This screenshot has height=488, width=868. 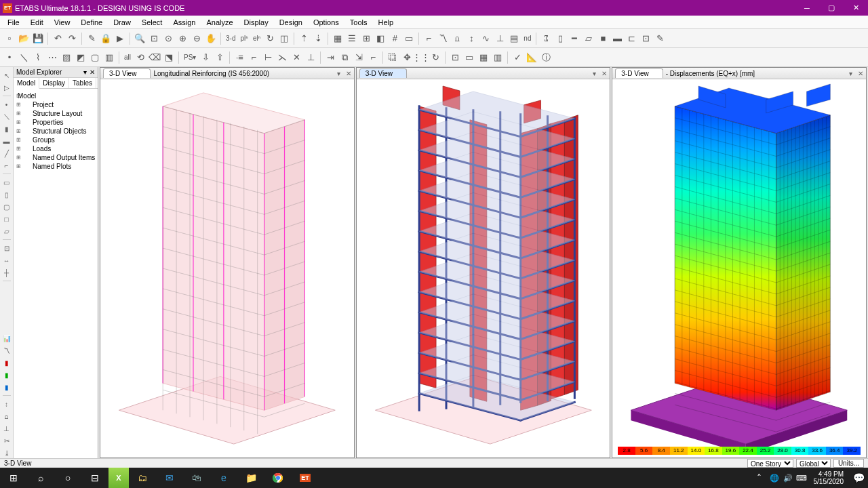 I want to click on draw-area-icon: ▱, so click(x=7, y=231).